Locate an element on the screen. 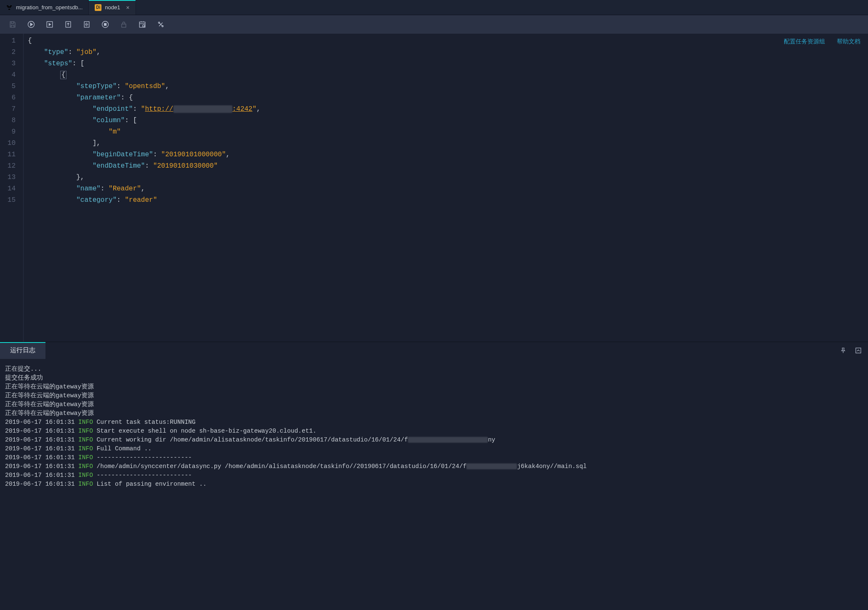 The height and width of the screenshot is (610, 868). run-button is located at coordinates (31, 24).